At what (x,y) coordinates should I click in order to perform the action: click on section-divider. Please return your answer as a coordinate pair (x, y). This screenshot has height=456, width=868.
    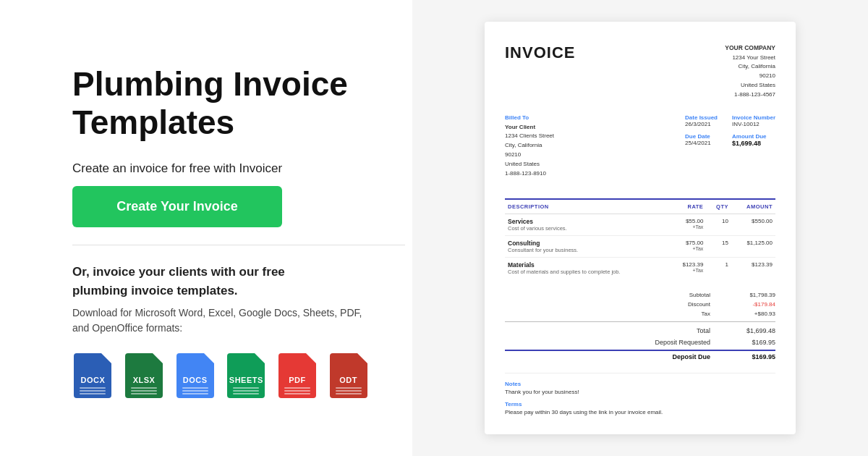
    Looking at the image, I should click on (239, 245).